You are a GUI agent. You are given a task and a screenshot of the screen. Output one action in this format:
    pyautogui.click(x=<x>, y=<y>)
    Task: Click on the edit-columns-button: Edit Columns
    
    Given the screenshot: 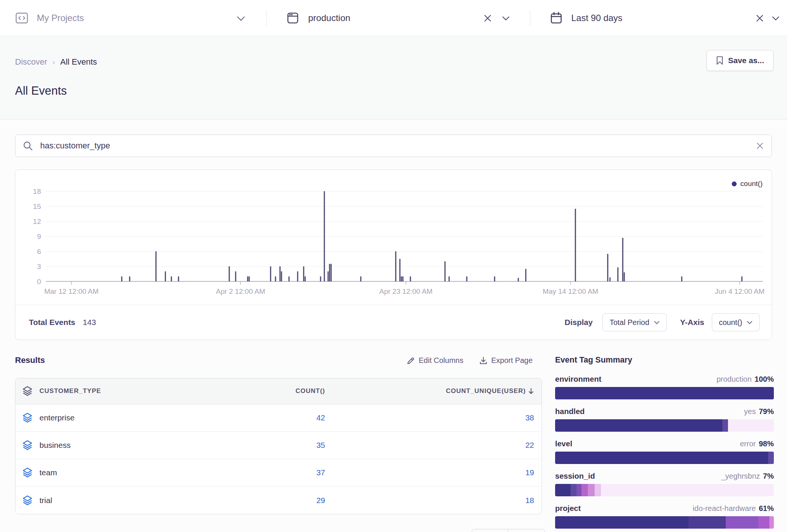 What is the action you would take?
    pyautogui.click(x=435, y=361)
    